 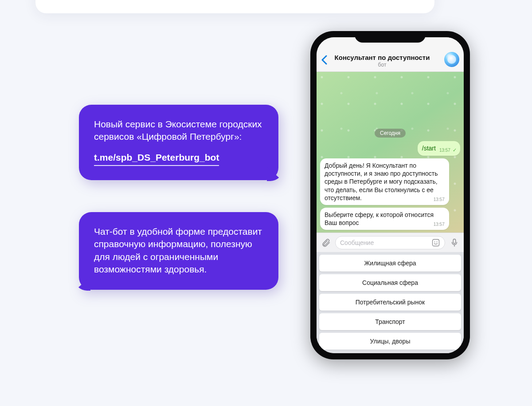 I want to click on reply-keyboard: Жилищная сфера Социальная сфера Потребит…, so click(x=390, y=303).